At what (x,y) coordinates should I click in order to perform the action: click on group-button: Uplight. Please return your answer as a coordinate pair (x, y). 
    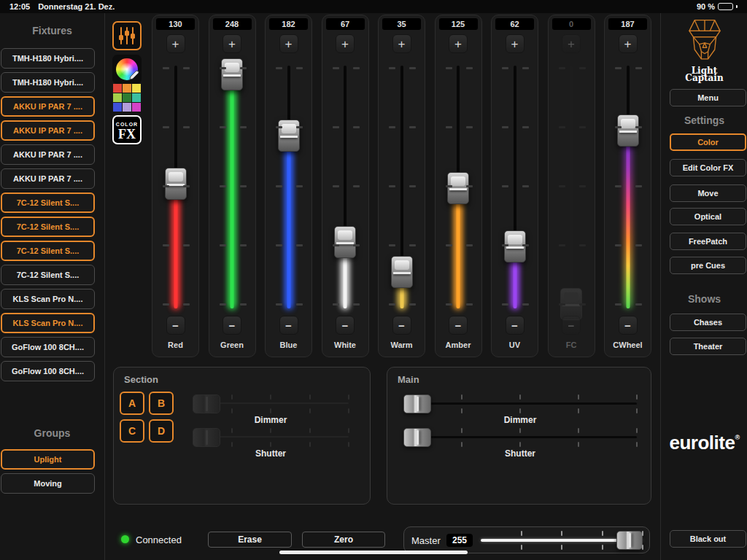
    Looking at the image, I should click on (48, 459).